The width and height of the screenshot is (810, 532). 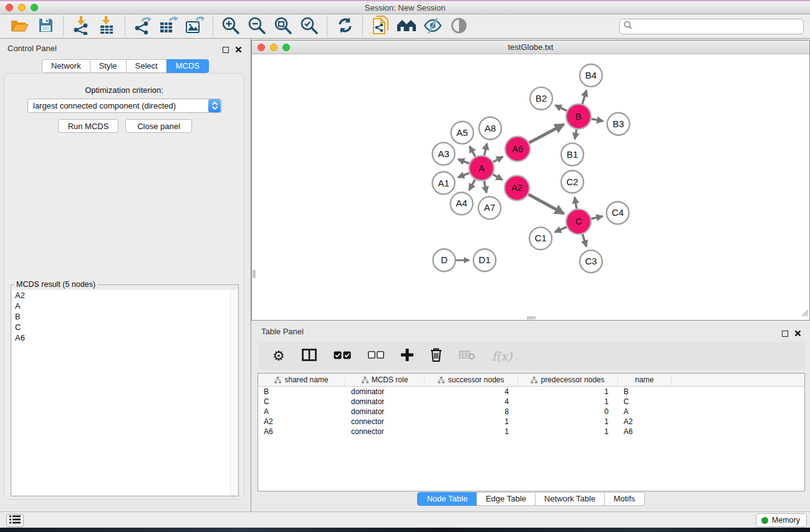 I want to click on graph-edge-A-A1, so click(x=464, y=175).